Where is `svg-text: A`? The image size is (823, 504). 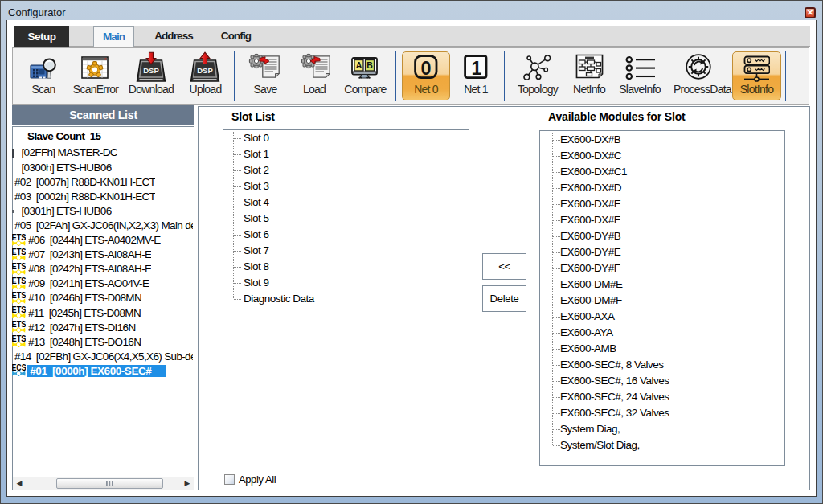 svg-text: A is located at coordinates (359, 65).